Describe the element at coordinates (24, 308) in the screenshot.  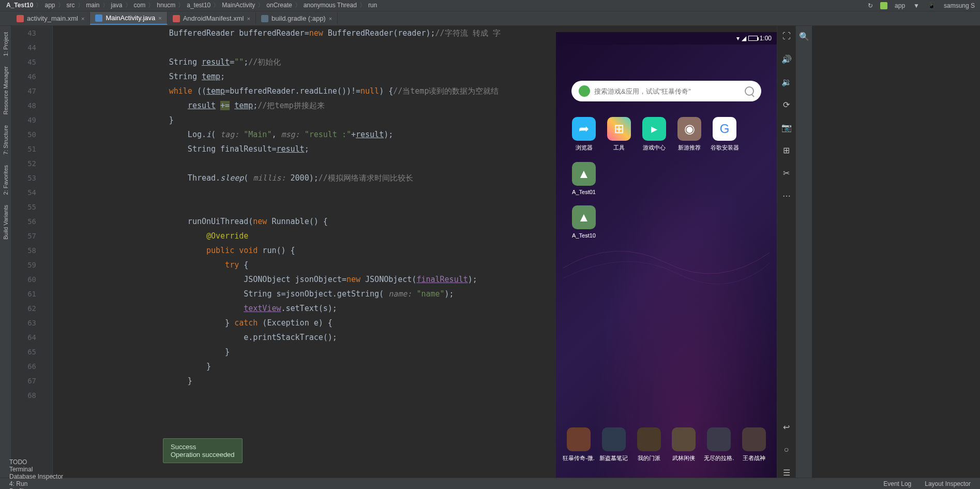
I see `line-number: 62` at that location.